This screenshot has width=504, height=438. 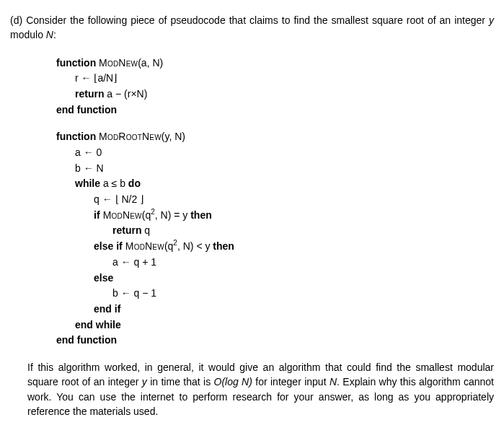 I want to click on fn2-endfunction: end function, so click(x=275, y=341).